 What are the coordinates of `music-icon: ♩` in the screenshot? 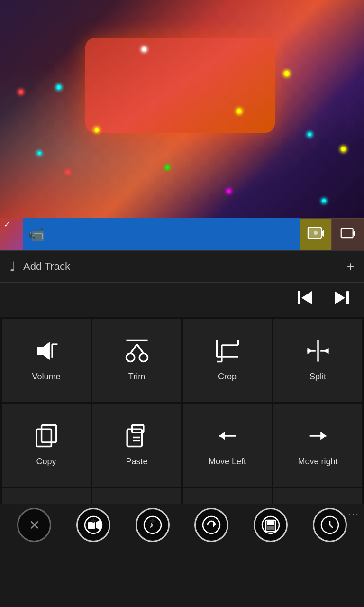 It's located at (12, 267).